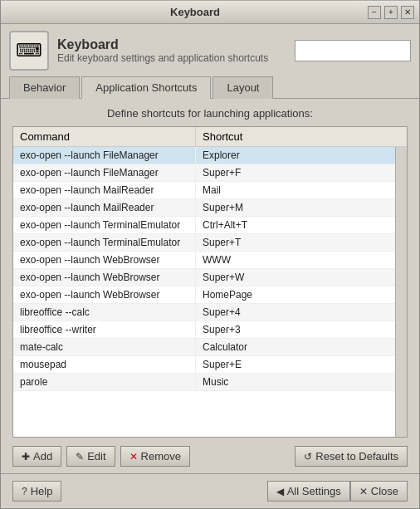 This screenshot has height=509, width=420. I want to click on app-subtitle: Edit keyboard settings and application s…, so click(172, 58).